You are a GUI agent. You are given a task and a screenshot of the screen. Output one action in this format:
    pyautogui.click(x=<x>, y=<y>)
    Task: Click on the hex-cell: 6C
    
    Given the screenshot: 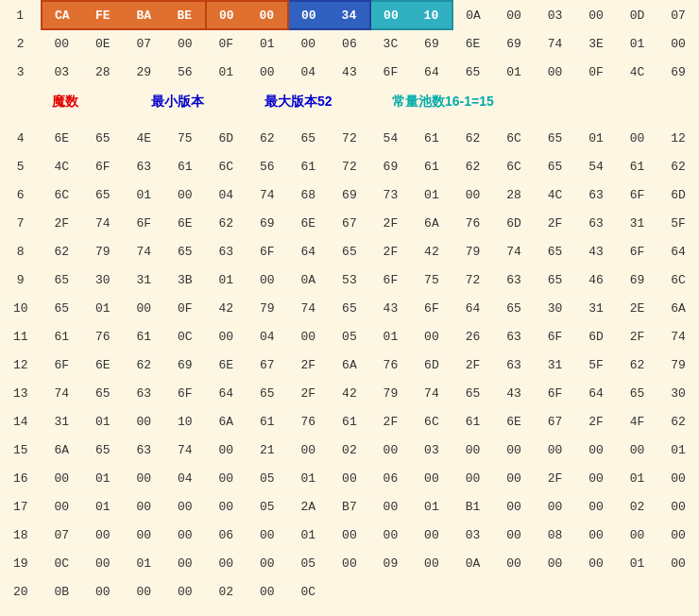 What is the action you would take?
    pyautogui.click(x=62, y=195)
    